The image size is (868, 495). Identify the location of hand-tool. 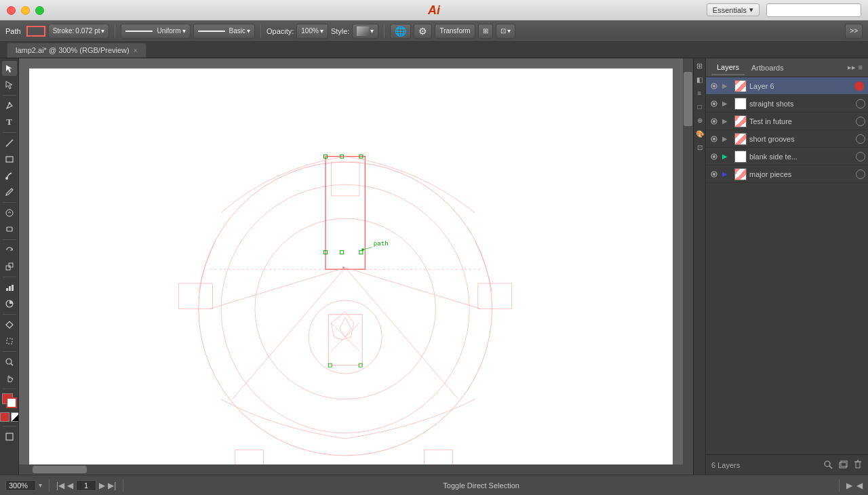
(9, 378).